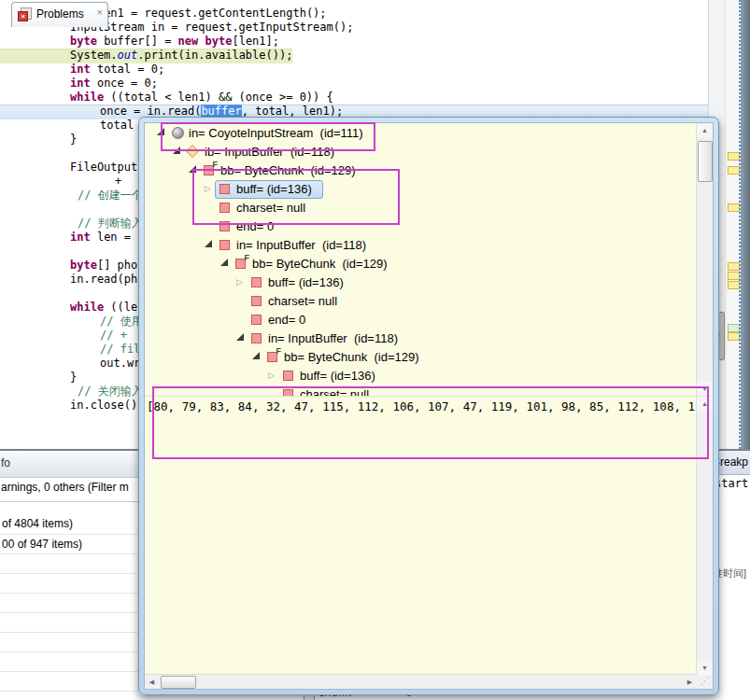  I want to click on code-token: , total, len1);, so click(292, 111).